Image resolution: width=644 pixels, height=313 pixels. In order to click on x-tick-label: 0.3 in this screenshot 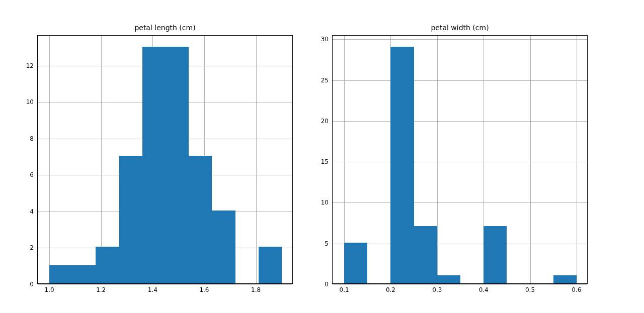, I will do `click(437, 290)`.